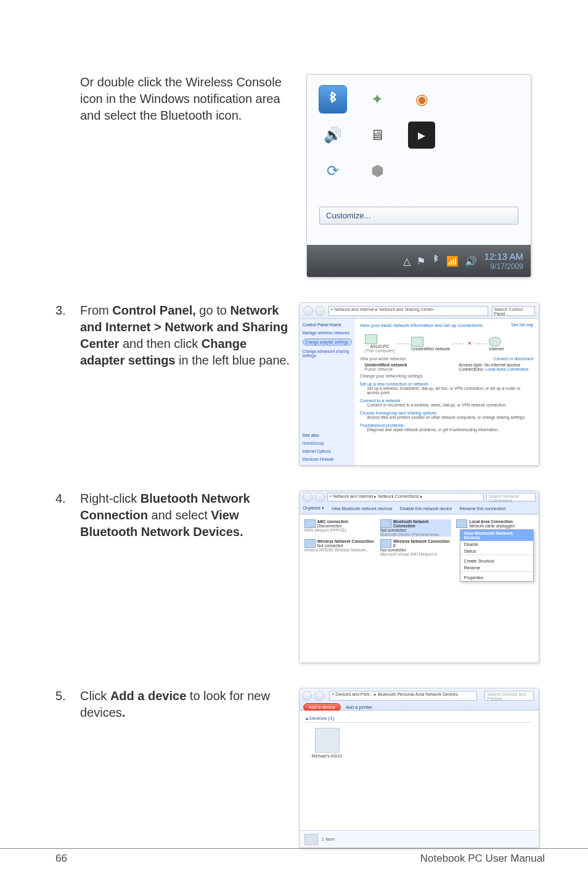 This screenshot has height=887, width=588. I want to click on view-bt-devices-tool: View Bluetooth network devices, so click(362, 508).